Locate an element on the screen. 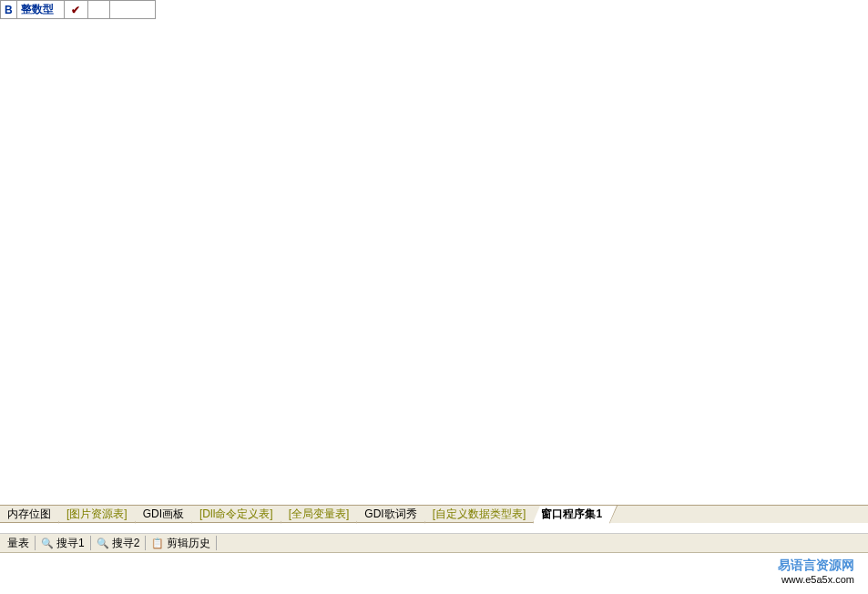 The height and width of the screenshot is (594, 868). toolbar-table: 量表 is located at coordinates (18, 543).